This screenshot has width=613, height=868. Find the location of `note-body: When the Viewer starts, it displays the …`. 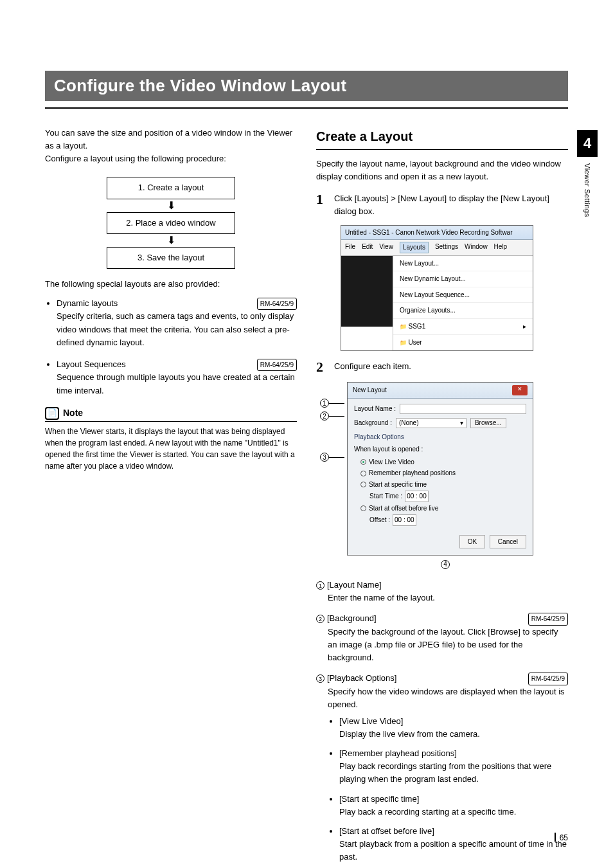

note-body: When the Viewer starts, it displays the … is located at coordinates (171, 449).